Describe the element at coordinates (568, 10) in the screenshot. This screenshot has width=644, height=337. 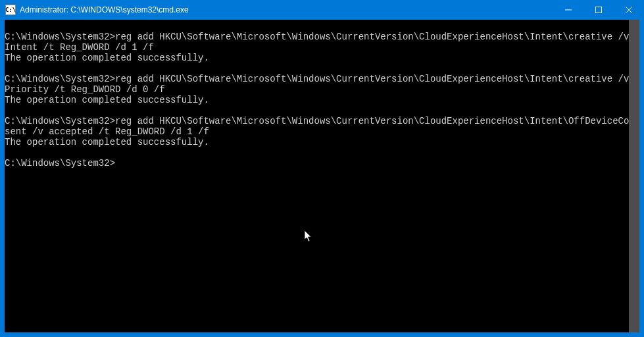
I see `minimize-button` at that location.